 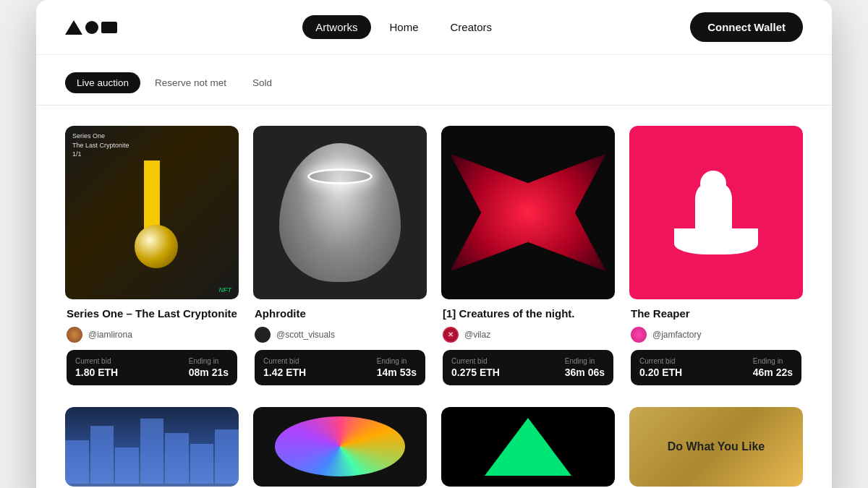 I want to click on artwork-card-disco, so click(x=340, y=447).